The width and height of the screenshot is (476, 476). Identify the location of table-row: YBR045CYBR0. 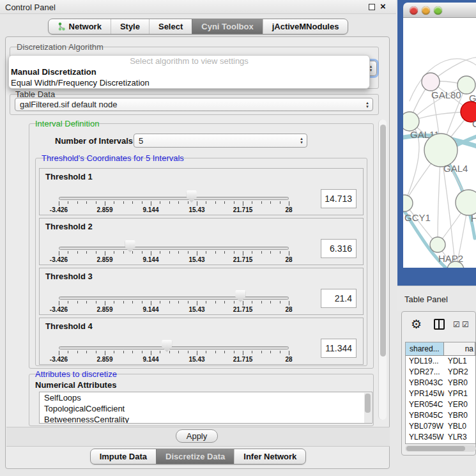
(441, 415).